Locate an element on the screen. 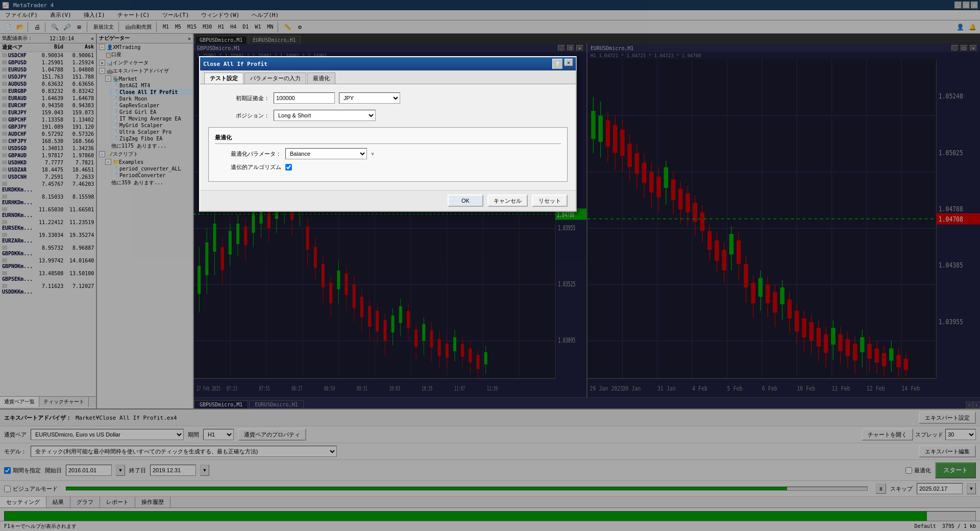  genetic-algo-row: 遺伝的アルゴリズム is located at coordinates (388, 167).